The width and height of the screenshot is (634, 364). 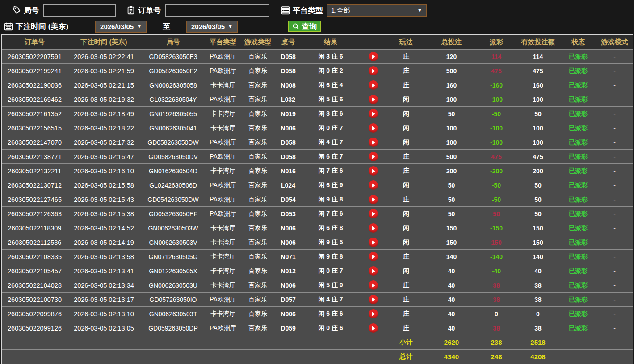 What do you see at coordinates (331, 85) in the screenshot?
I see `cell-result: 闲 6 庄 4` at bounding box center [331, 85].